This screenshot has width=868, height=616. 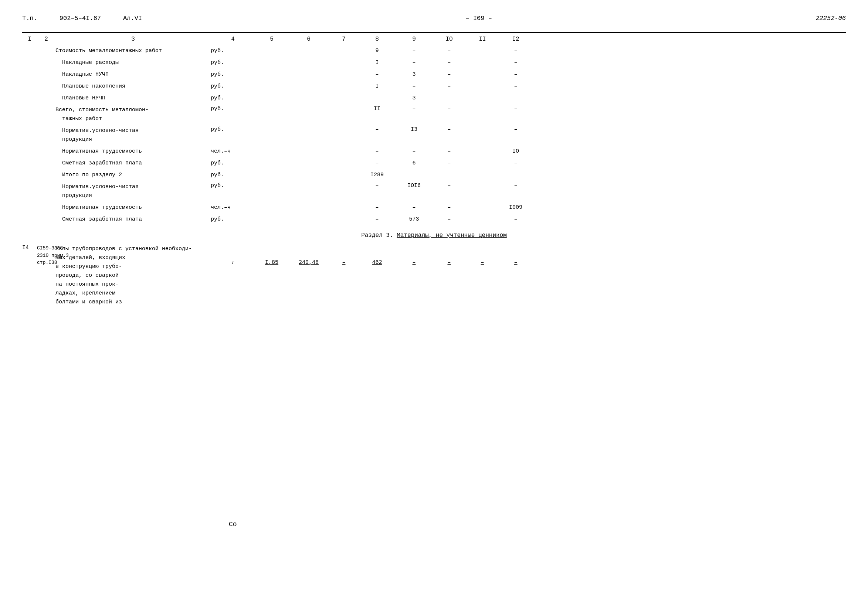 I want to click on row-0-c3: Стоимость металломонтажных работ, so click(x=133, y=51).